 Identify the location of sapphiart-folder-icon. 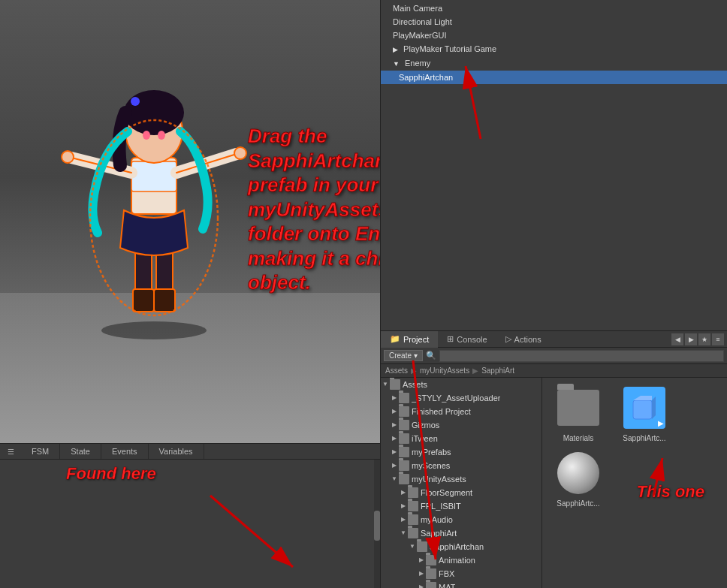
(413, 533).